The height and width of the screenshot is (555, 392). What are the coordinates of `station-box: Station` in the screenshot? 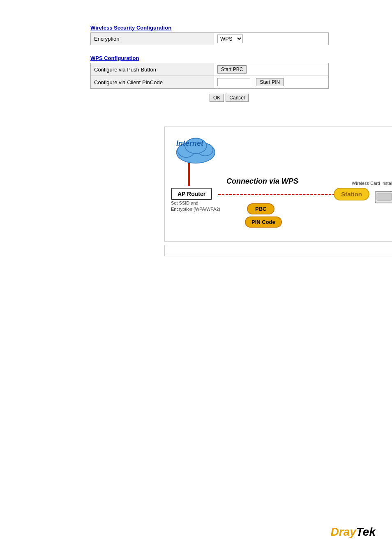 It's located at (352, 194).